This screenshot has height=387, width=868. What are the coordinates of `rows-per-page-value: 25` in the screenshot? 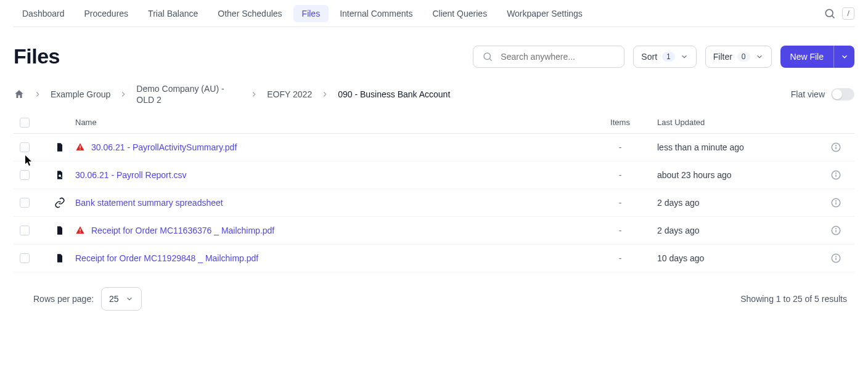 It's located at (114, 299).